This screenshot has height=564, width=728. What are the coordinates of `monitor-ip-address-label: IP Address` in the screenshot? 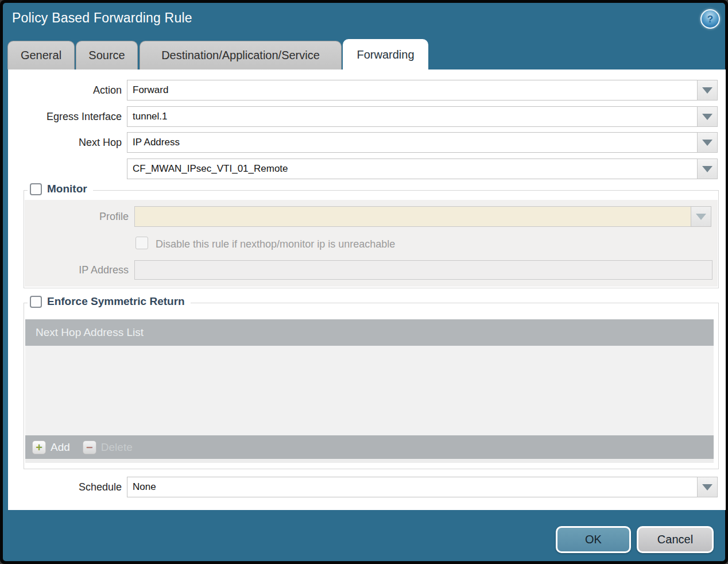 It's located at (76, 270).